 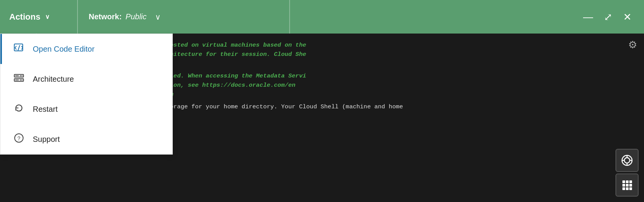 What do you see at coordinates (608, 17) in the screenshot?
I see `maximize-button: ⤢` at bounding box center [608, 17].